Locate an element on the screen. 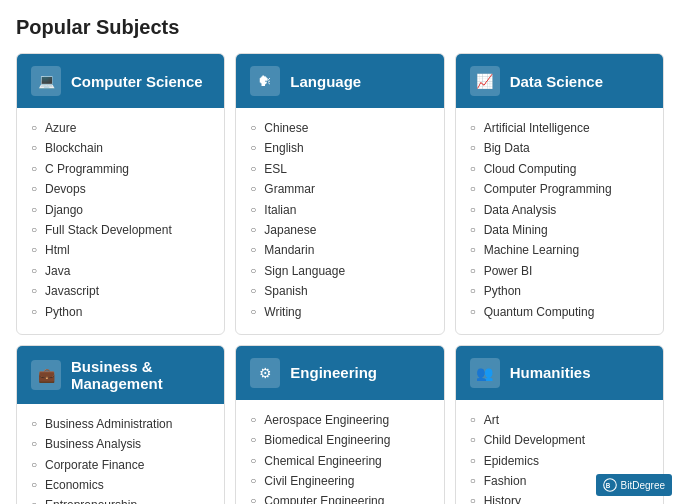  card-icon-computer-science: 💻 is located at coordinates (46, 81).